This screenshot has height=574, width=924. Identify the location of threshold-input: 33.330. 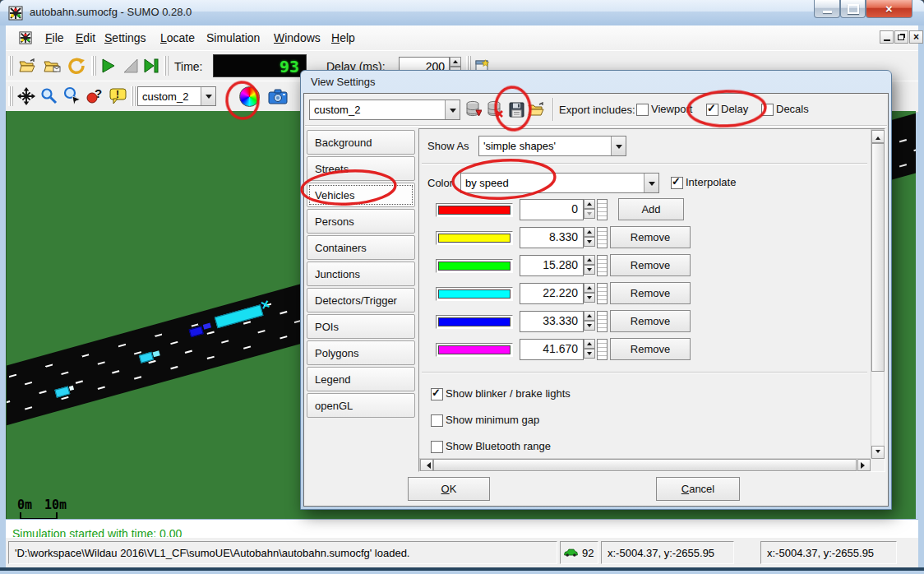
(552, 322).